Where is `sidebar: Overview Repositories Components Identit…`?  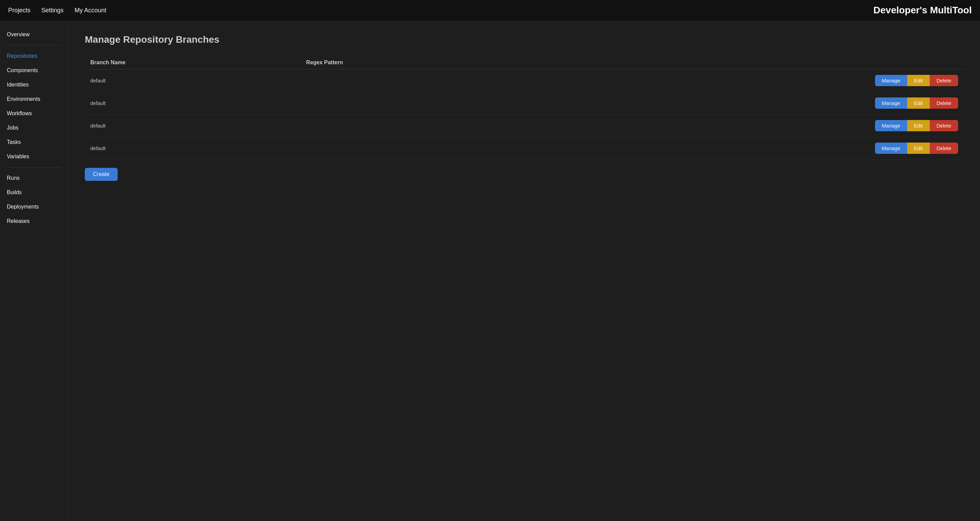
sidebar: Overview Repositories Components Identit… is located at coordinates (34, 271).